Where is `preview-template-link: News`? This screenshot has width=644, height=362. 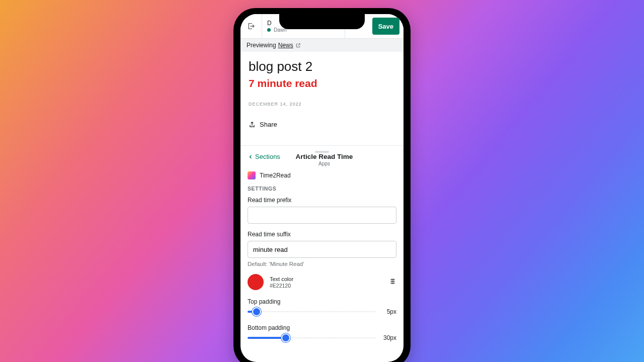
preview-template-link: News is located at coordinates (286, 45).